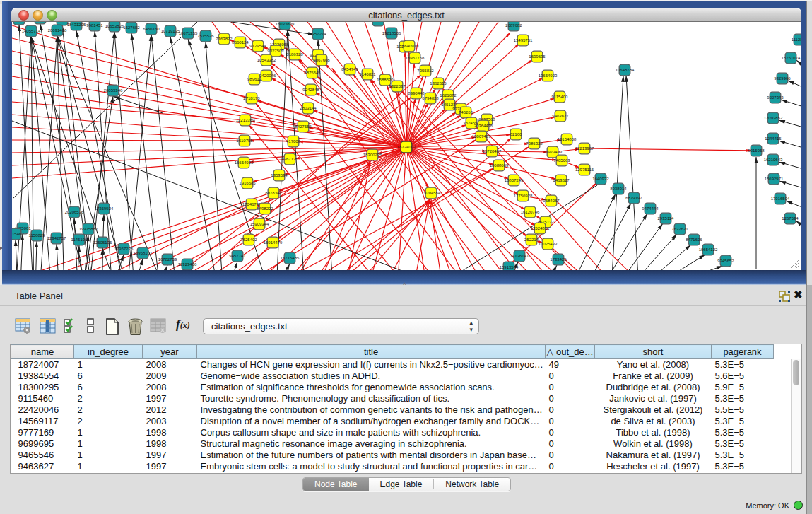  Describe the element at coordinates (151, 29) in the screenshot. I see `svg-text: 6466160` at that location.